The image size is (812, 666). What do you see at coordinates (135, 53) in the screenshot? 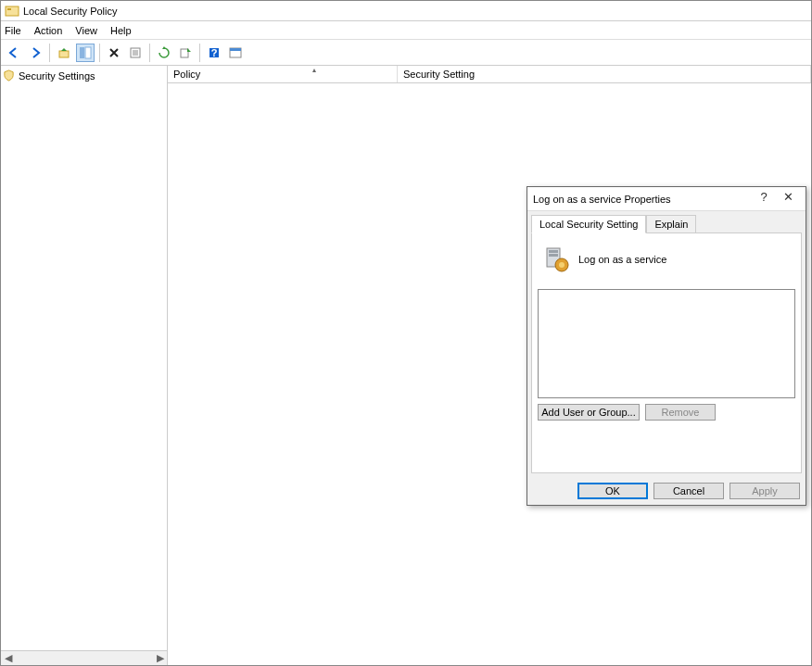
I see `properties-button` at bounding box center [135, 53].